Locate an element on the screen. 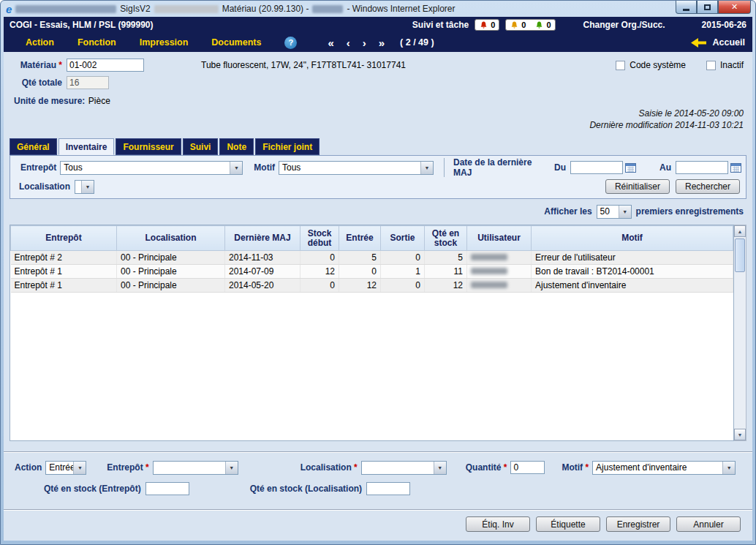  record-stamps: Saisie le 2014-05-20 09:00 Dernière modi… is located at coordinates (378, 118).